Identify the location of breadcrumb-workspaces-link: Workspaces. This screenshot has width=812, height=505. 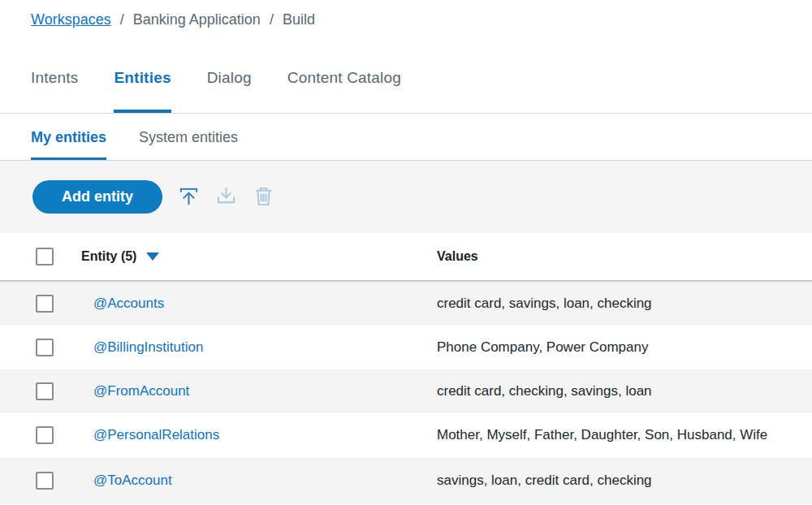
(71, 19).